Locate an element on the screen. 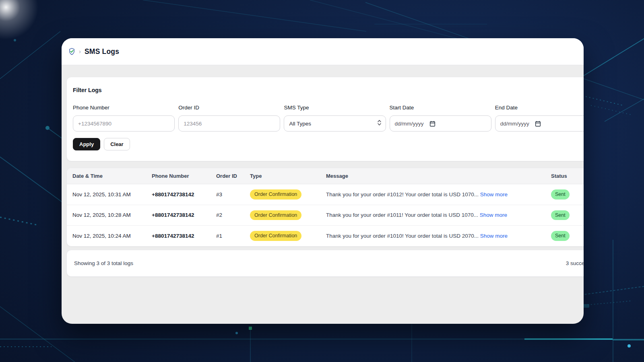 The width and height of the screenshot is (644, 362). table-header-row: Date & Time Phone Number Order ID Type M… is located at coordinates (325, 176).